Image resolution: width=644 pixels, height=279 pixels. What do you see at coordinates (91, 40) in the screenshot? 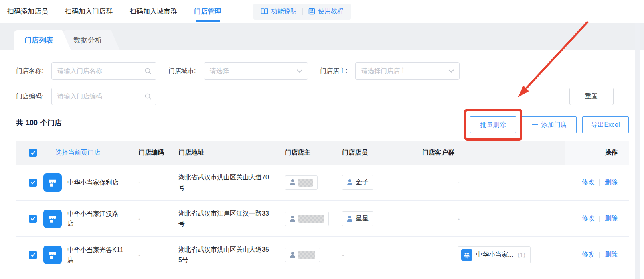
I see `tab-data-analysis: 数据分析` at bounding box center [91, 40].